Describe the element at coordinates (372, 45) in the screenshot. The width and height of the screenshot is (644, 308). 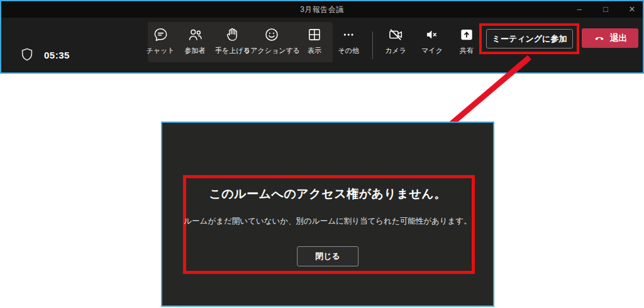
I see `toolbar-divider` at that location.